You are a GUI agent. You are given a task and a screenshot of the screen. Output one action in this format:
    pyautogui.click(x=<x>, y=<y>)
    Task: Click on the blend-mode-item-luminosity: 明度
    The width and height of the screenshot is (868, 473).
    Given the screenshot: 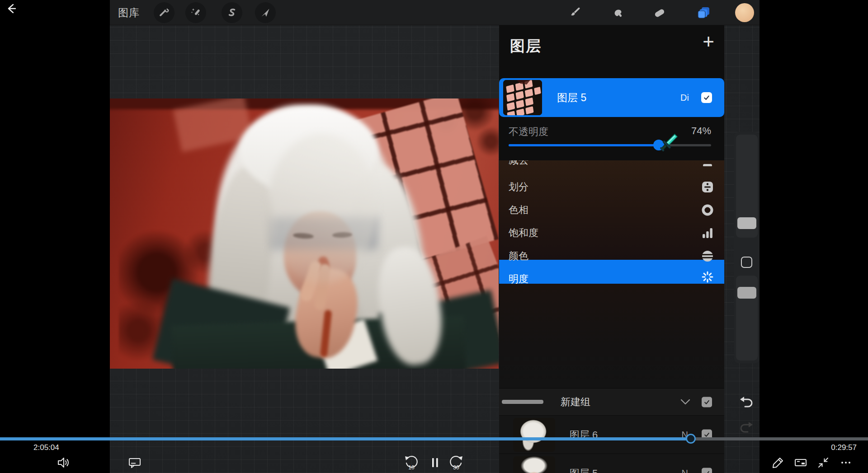 What is the action you would take?
    pyautogui.click(x=612, y=276)
    